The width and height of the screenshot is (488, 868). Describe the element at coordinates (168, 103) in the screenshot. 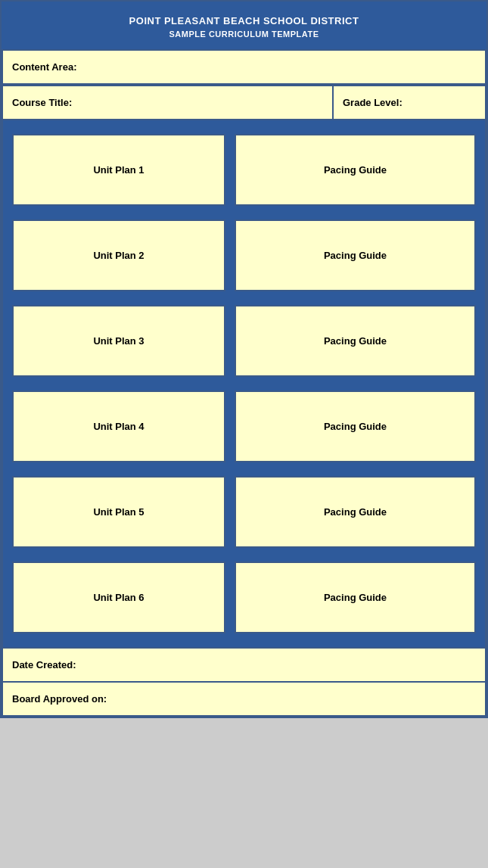

I see `course-title-cell: Course Title:` at that location.